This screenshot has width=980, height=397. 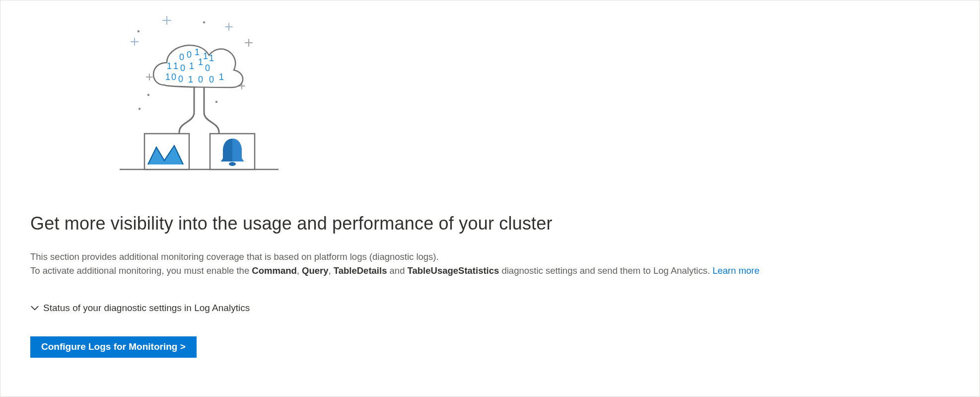 What do you see at coordinates (606, 270) in the screenshot?
I see `desc-post: diagnostic settings and send them to Log…` at bounding box center [606, 270].